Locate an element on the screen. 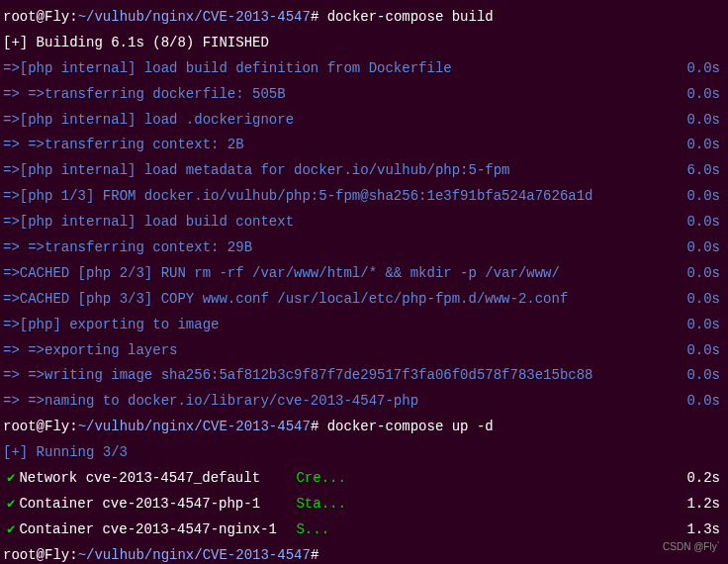 This screenshot has height=564, width=728. build-step-text: transferring context: 2B is located at coordinates (144, 145).